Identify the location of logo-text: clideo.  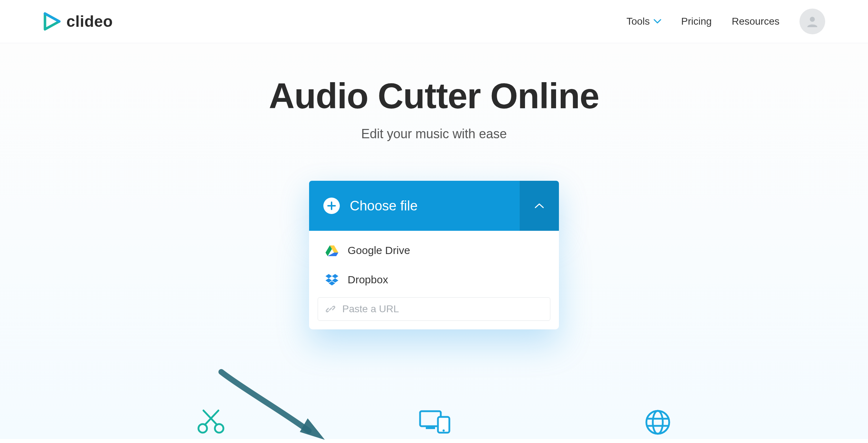
(90, 21).